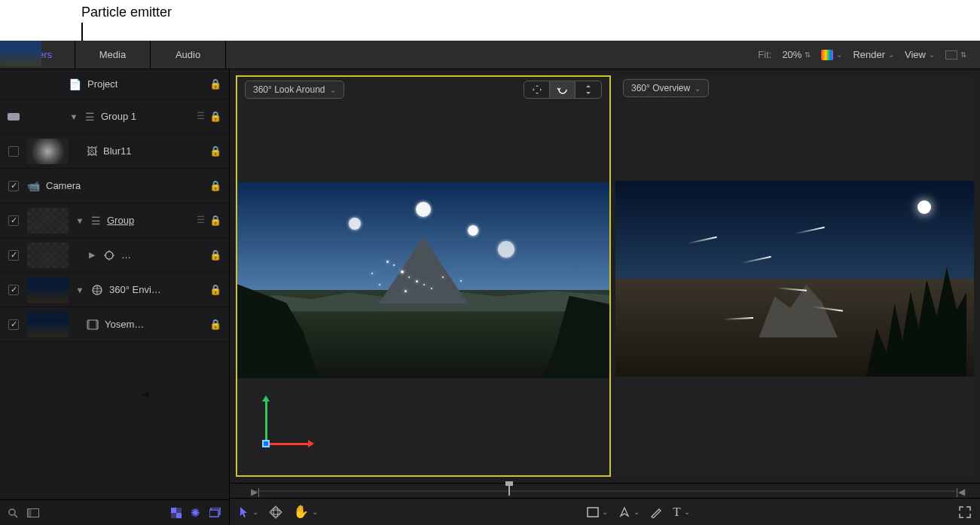 The height and width of the screenshot is (525, 980). Describe the element at coordinates (605, 490) in the screenshot. I see `mini-timeline: ▶| |◀` at that location.